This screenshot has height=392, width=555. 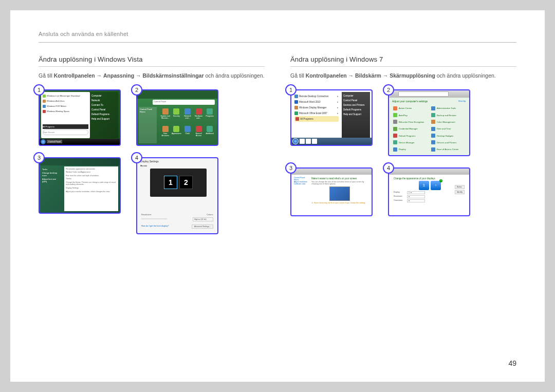 I want to click on page-header: Ansluta och använda en källenhet, so click(x=278, y=37).